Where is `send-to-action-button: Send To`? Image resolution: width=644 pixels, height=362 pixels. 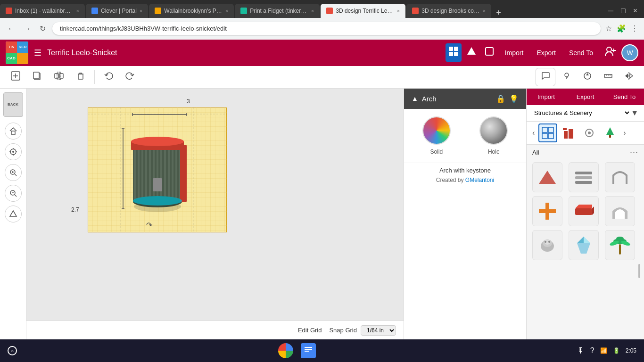 send-to-action-button: Send To is located at coordinates (624, 97).